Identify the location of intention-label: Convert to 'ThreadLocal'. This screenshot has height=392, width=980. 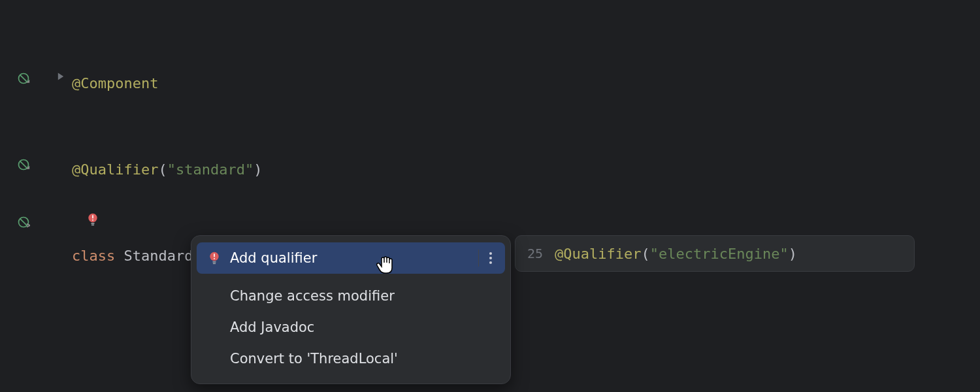
(363, 359).